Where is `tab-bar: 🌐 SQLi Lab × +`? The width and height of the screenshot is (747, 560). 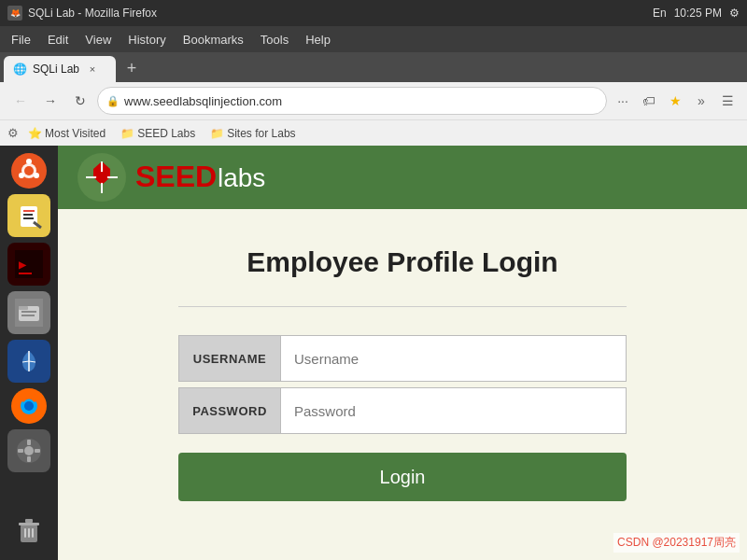
tab-bar: 🌐 SQLi Lab × + is located at coordinates (374, 67).